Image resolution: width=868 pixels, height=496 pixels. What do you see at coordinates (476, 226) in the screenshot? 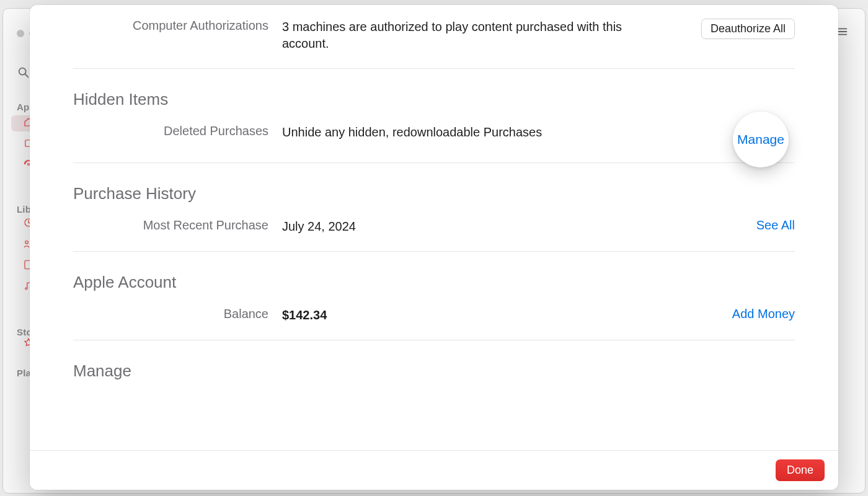
I see `row-value: July 24, 2024` at bounding box center [476, 226].